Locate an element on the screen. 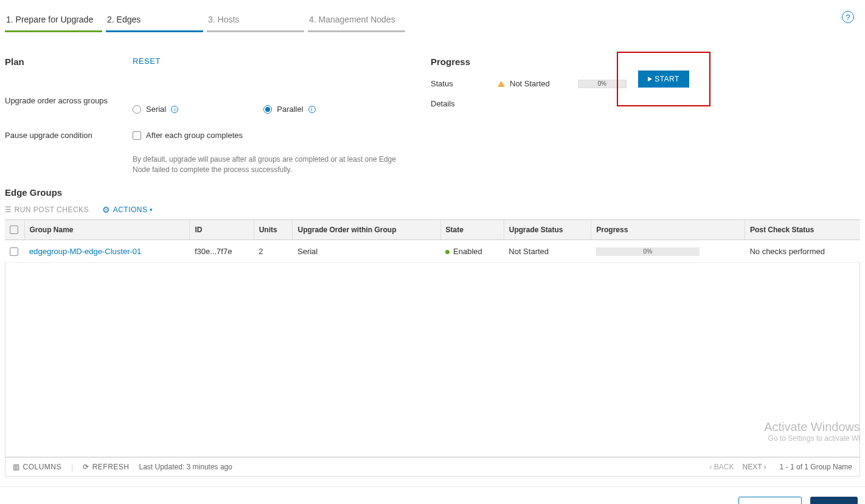 The height and width of the screenshot is (504, 865). col-state: State is located at coordinates (472, 230).